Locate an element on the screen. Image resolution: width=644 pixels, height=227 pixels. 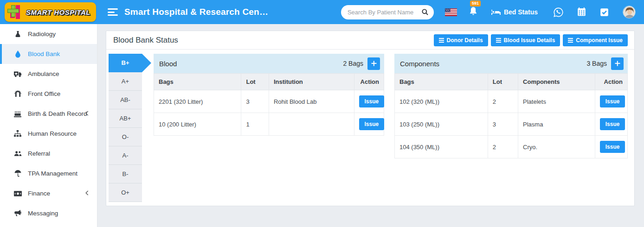
institution-cell: Rohit Blood Lab is located at coordinates (311, 102).